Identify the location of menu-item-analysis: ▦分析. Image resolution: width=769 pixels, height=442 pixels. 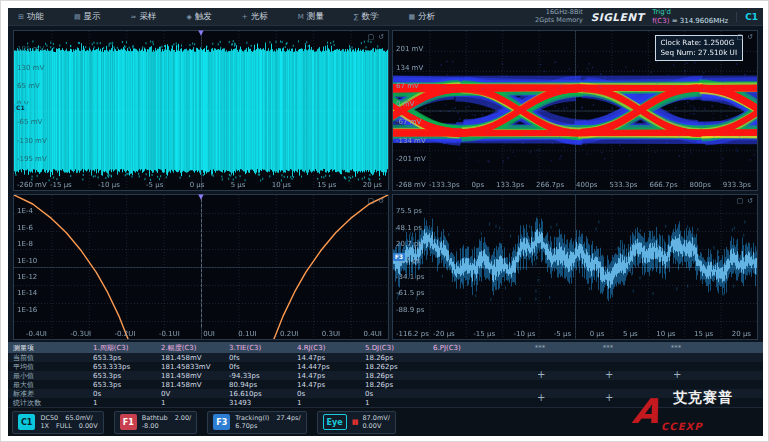
(422, 17).